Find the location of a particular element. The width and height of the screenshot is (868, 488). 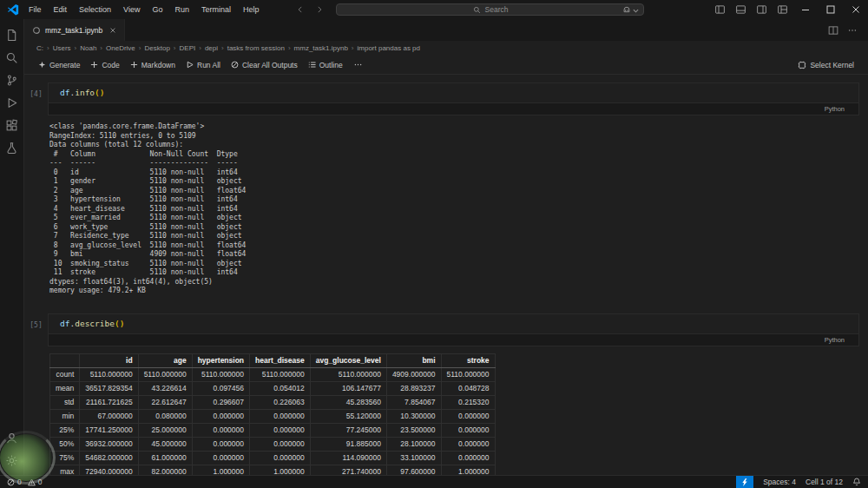

menu-file: File is located at coordinates (35, 10).